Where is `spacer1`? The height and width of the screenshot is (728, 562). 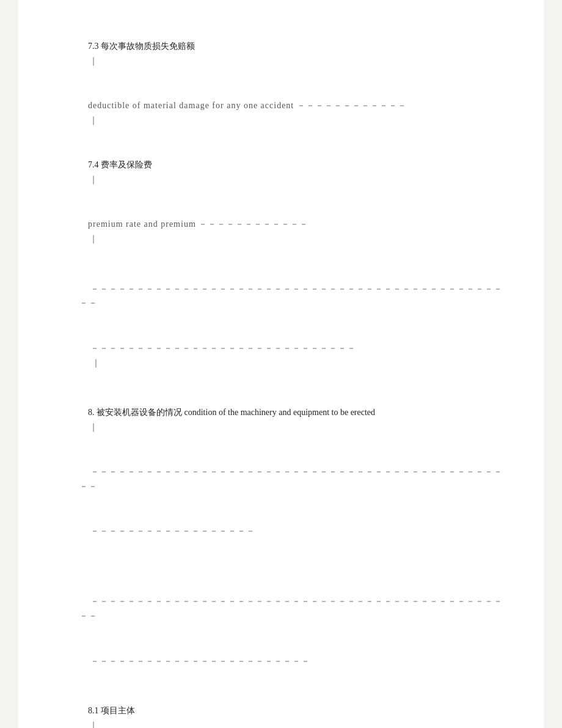 spacer1 is located at coordinates (293, 572).